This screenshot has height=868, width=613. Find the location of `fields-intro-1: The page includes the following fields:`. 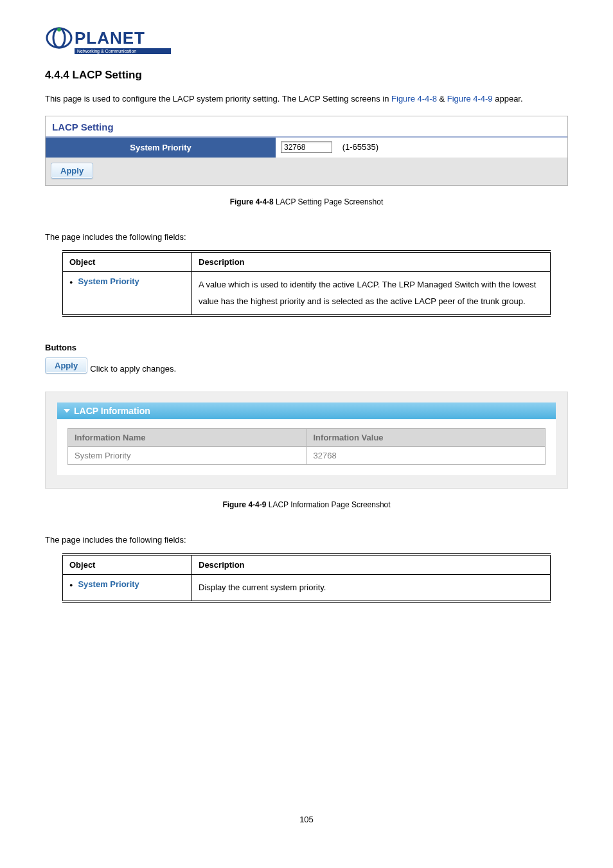

fields-intro-1: The page includes the following fields: is located at coordinates (306, 237).